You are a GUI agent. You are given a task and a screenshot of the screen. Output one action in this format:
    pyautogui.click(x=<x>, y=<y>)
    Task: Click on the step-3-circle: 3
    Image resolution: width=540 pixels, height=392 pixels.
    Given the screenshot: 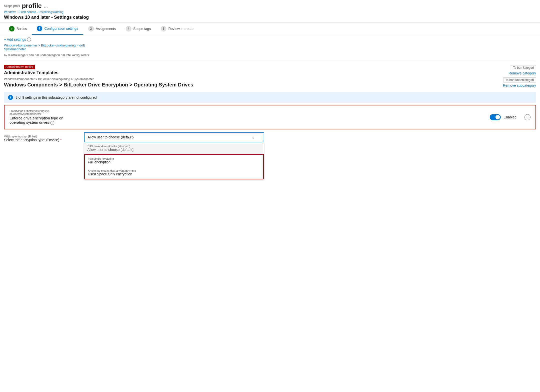 What is the action you would take?
    pyautogui.click(x=91, y=29)
    